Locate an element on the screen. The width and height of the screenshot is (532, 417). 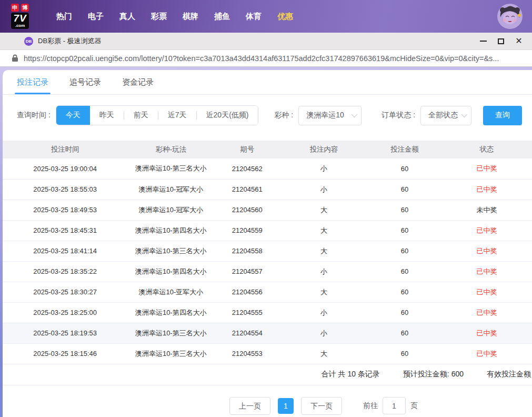
bet-time-cell: 2025-03-25 18:35:22 is located at coordinates (65, 272).